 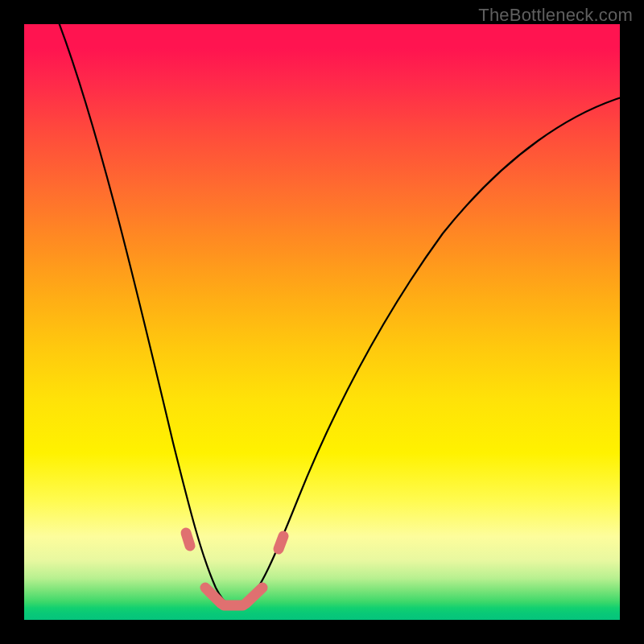 I want to click on watermark-text: TheBottleneck.com, so click(x=555, y=15).